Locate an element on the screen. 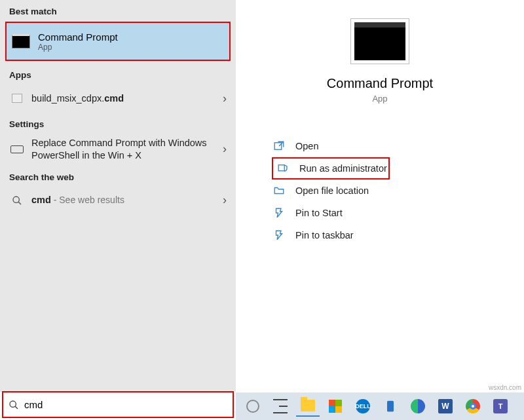 This screenshot has height=420, width=524. open-icon is located at coordinates (279, 146).